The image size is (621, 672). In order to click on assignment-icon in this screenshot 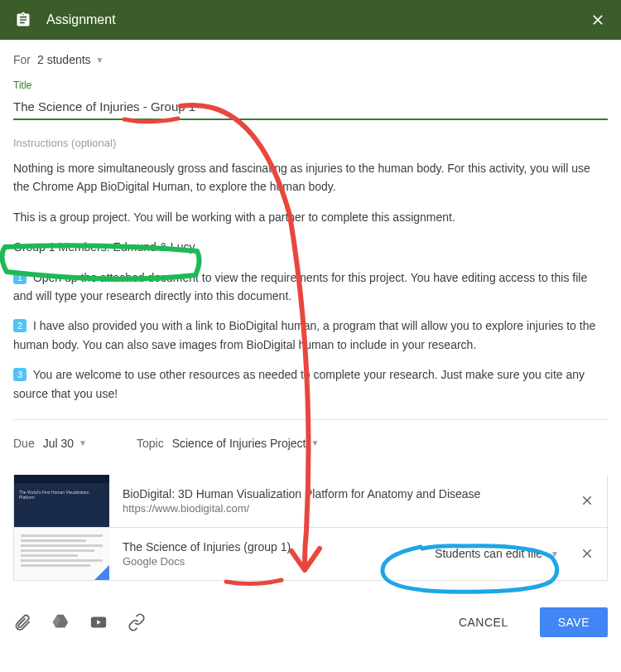, I will do `click(23, 20)`.